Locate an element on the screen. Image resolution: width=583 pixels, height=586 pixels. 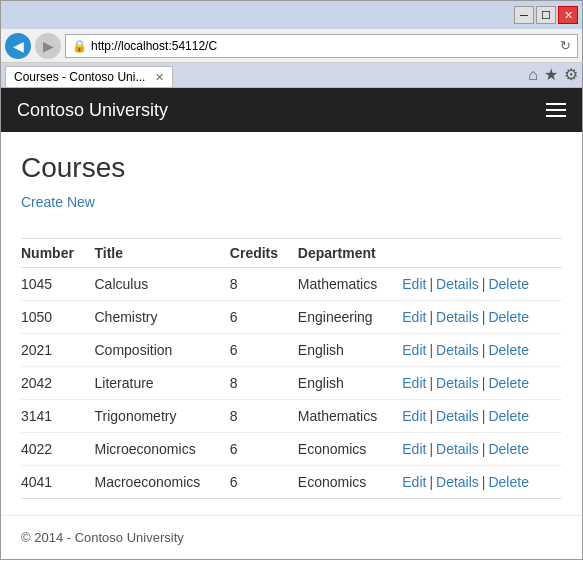
cell-number: 2021 is located at coordinates (58, 350).